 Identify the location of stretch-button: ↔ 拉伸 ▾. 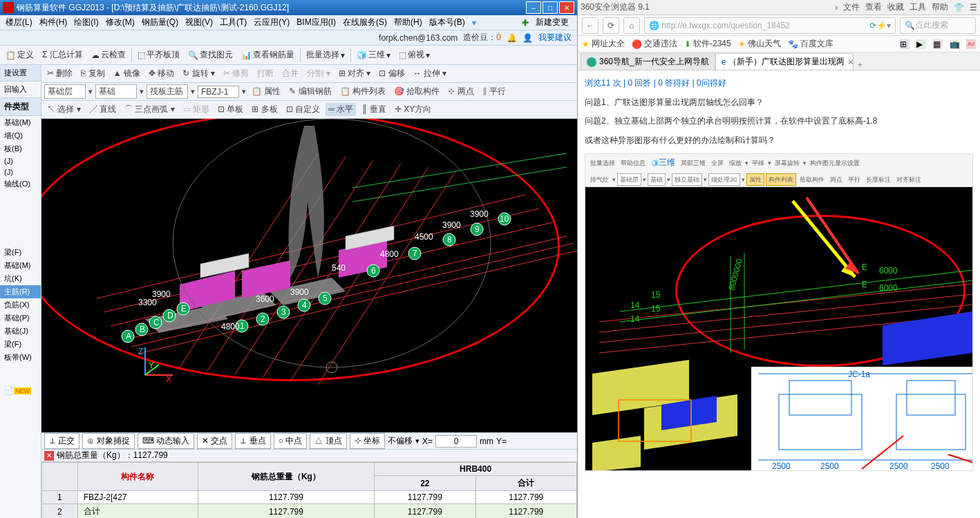
(430, 73).